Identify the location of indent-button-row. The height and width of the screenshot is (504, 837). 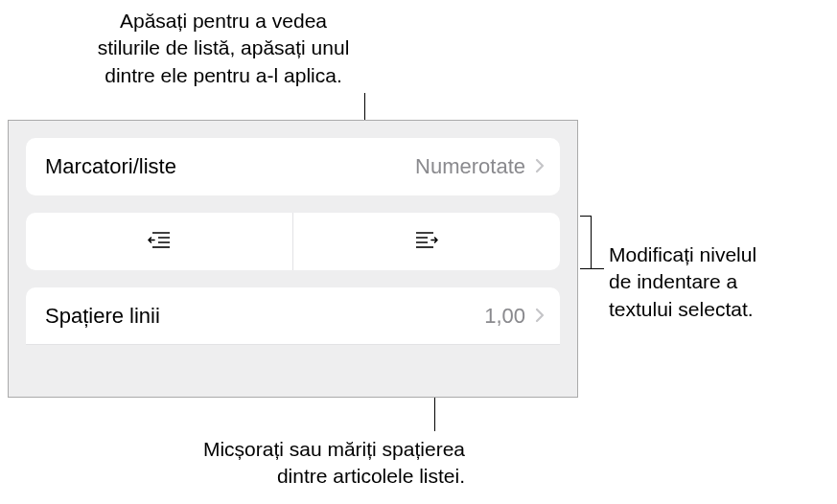
(293, 241).